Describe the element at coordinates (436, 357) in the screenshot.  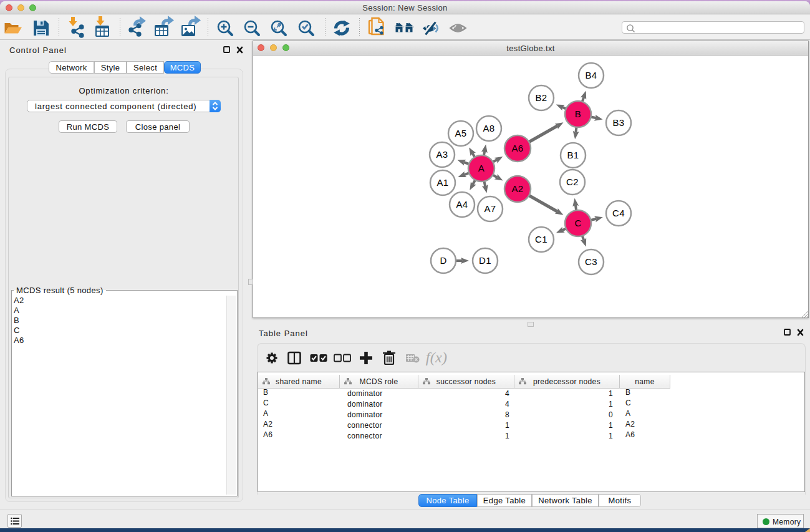
I see `svg-text: f(x)` at that location.